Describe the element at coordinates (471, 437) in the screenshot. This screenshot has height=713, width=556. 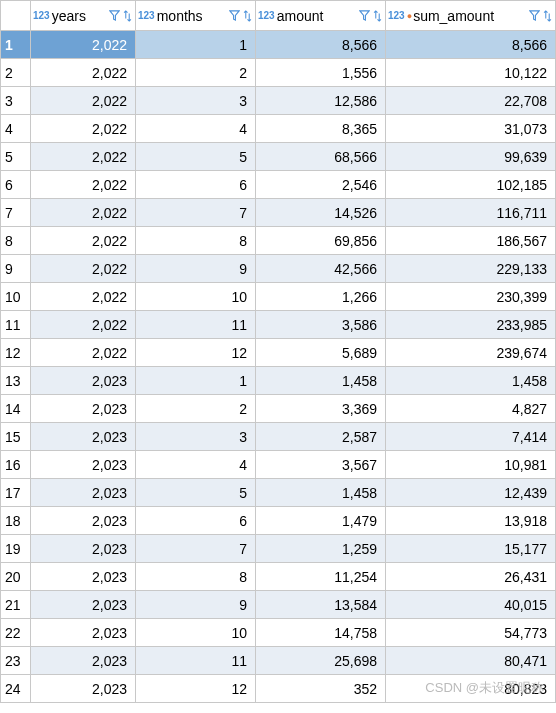
I see `cell-sum_amount: 7,414` at that location.